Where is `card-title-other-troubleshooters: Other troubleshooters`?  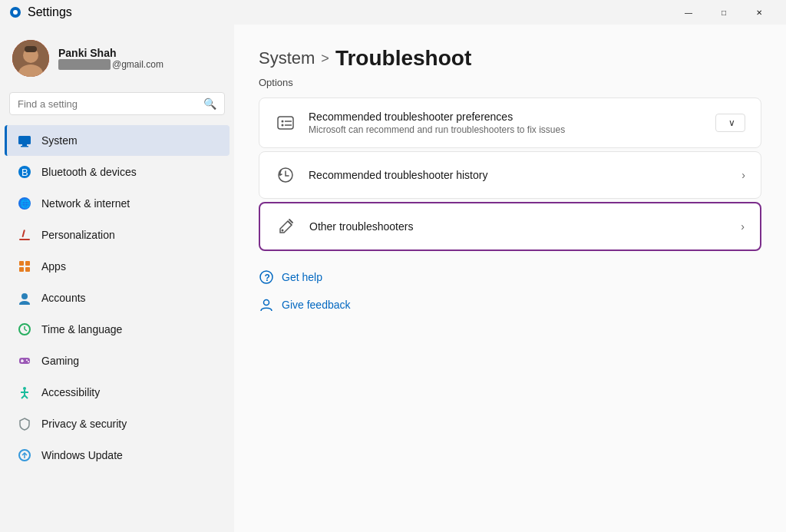 card-title-other-troubleshooters: Other troubleshooters is located at coordinates (519, 226).